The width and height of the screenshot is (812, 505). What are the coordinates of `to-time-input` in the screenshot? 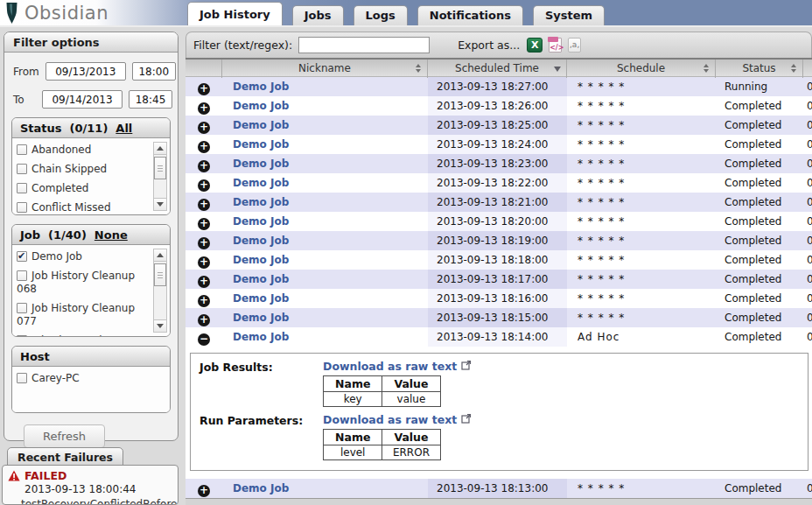 It's located at (150, 100).